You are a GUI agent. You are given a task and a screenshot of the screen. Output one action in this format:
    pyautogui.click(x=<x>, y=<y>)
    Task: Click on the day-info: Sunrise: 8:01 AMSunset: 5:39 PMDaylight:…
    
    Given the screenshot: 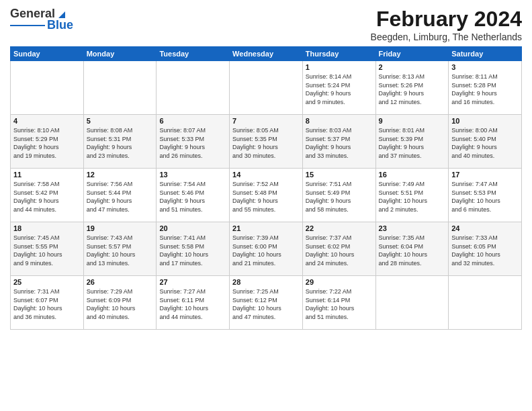 What is the action you would take?
    pyautogui.click(x=412, y=143)
    